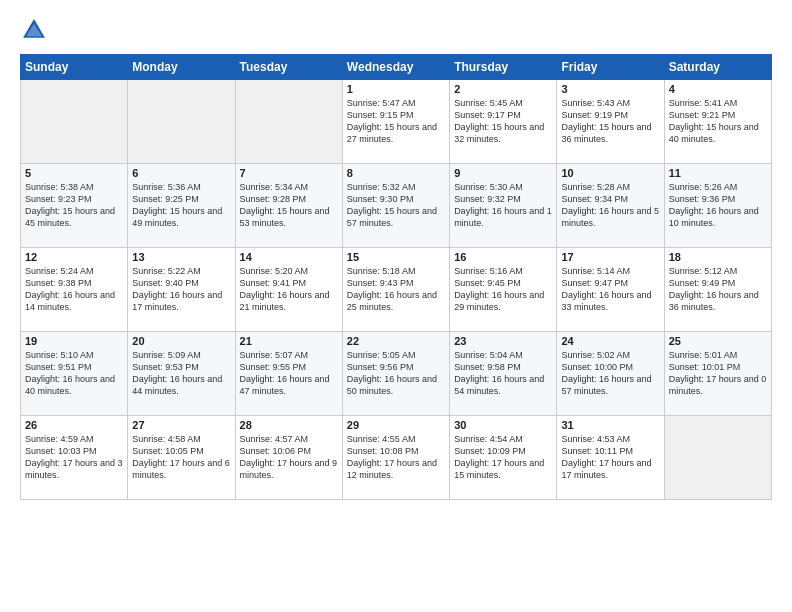 This screenshot has width=792, height=612. What do you see at coordinates (503, 257) in the screenshot?
I see `day-number: 16` at bounding box center [503, 257].